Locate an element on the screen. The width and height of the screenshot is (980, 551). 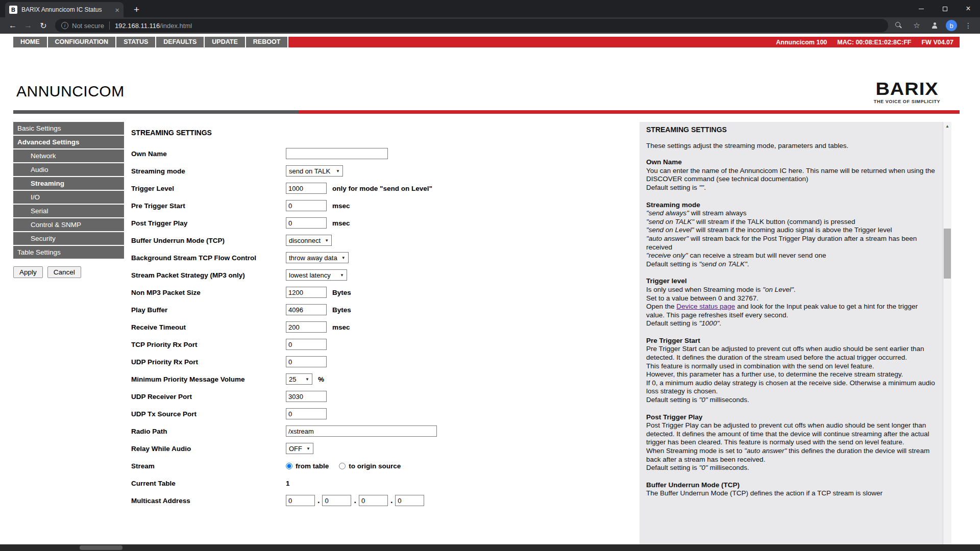
form-row-trigger-level: Trigger Levelonly for mode "send on Leve… is located at coordinates (305, 188).